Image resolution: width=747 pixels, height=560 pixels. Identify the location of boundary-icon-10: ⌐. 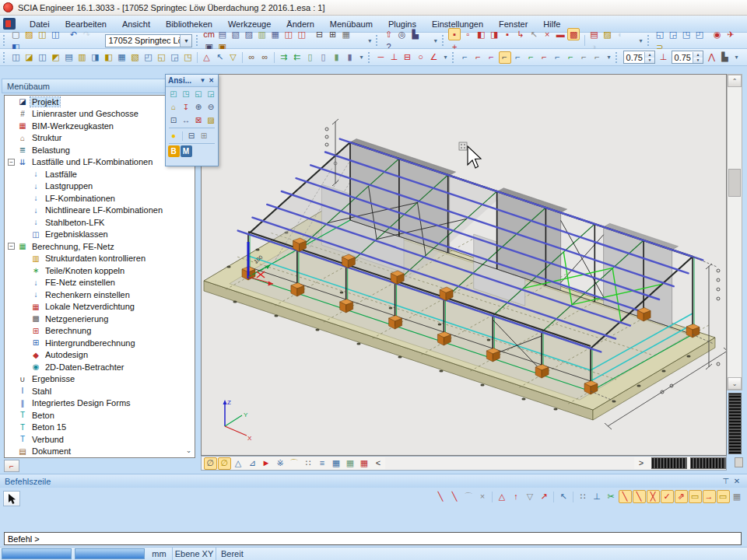
(584, 58).